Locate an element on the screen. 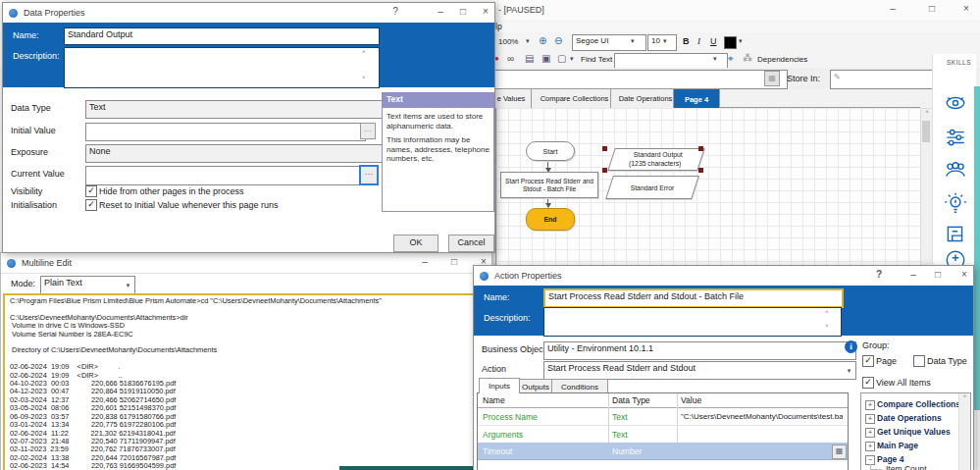 The image size is (980, 470). tree-scrollbar: ˄ is located at coordinates (964, 432).